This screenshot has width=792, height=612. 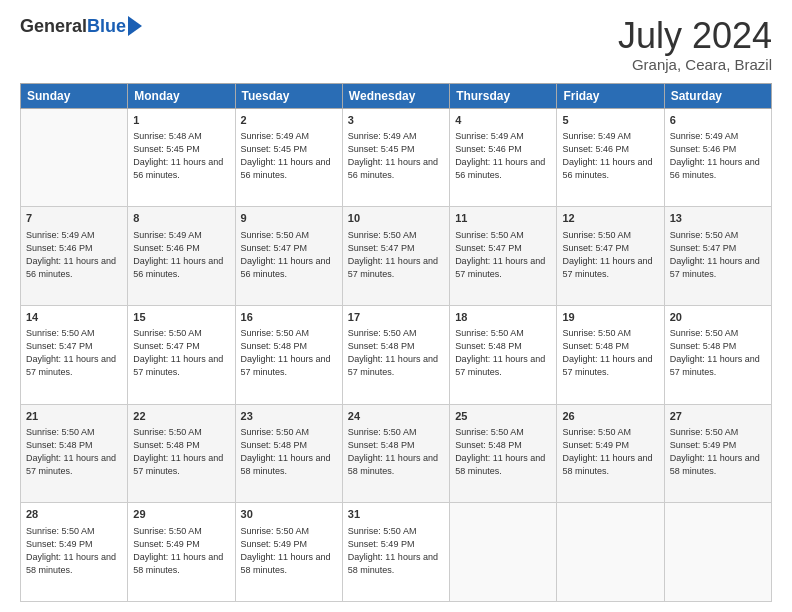 I want to click on day-number: 23, so click(x=289, y=416).